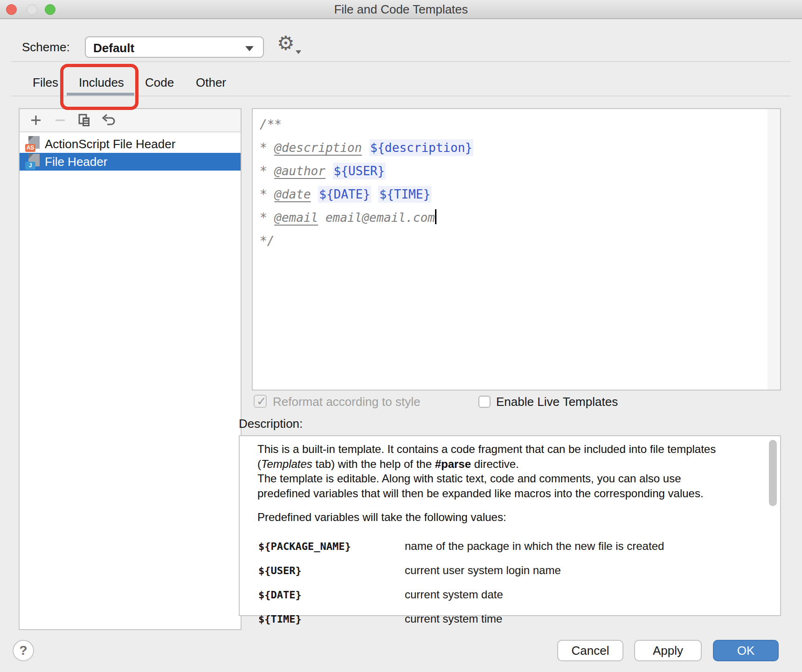  What do you see at coordinates (292, 194) in the screenshot?
I see `code-segment: @date` at bounding box center [292, 194].